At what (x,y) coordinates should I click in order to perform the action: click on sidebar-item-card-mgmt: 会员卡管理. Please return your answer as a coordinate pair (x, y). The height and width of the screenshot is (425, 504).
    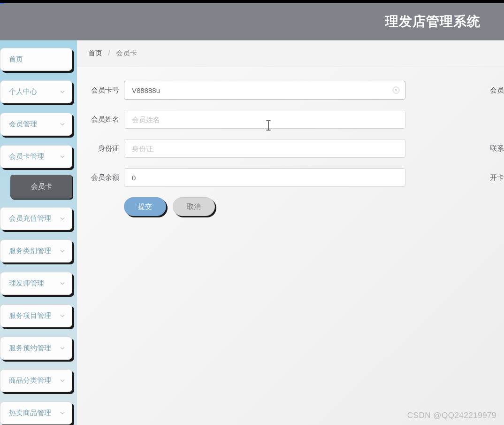
    Looking at the image, I should click on (36, 157).